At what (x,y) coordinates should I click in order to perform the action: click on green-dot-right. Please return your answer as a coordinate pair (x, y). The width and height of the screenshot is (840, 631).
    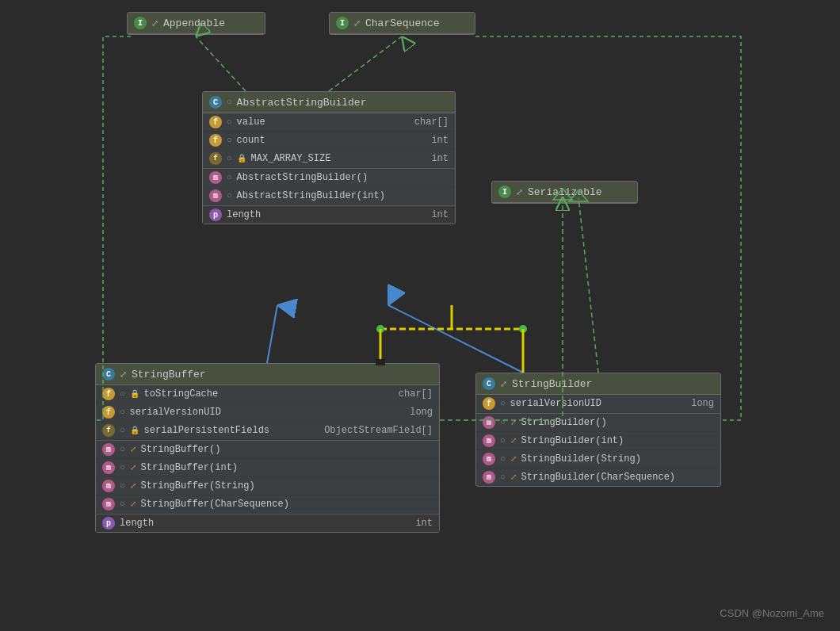
    Looking at the image, I should click on (523, 329).